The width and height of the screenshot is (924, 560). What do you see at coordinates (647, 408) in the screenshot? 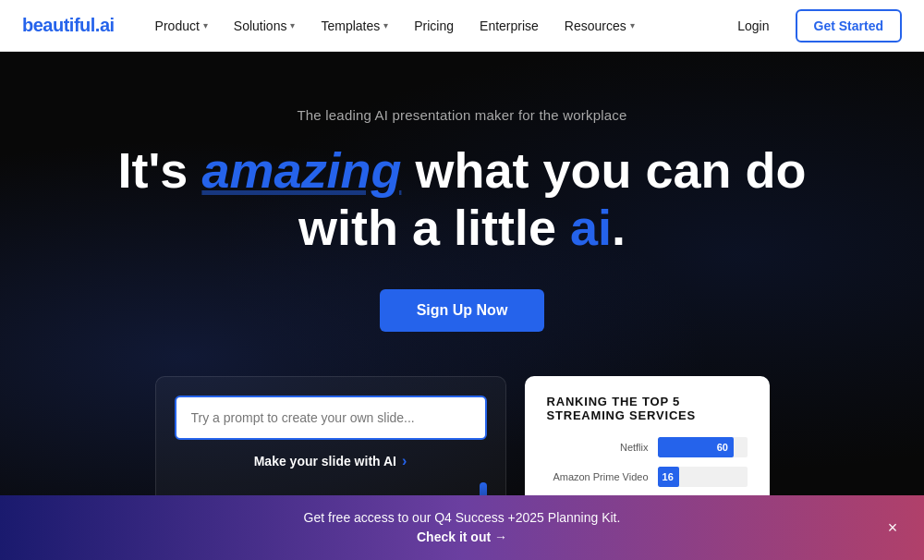
I see `chart-title: RANKING THE TOP 5 STREAMING SERVICES` at bounding box center [647, 408].